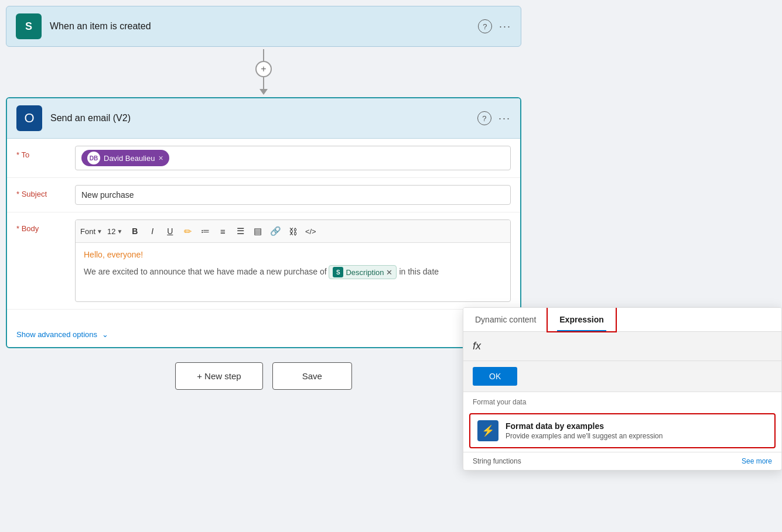 The height and width of the screenshot is (532, 782). Describe the element at coordinates (264, 83) in the screenshot. I see `connector-line-bottom` at that location.